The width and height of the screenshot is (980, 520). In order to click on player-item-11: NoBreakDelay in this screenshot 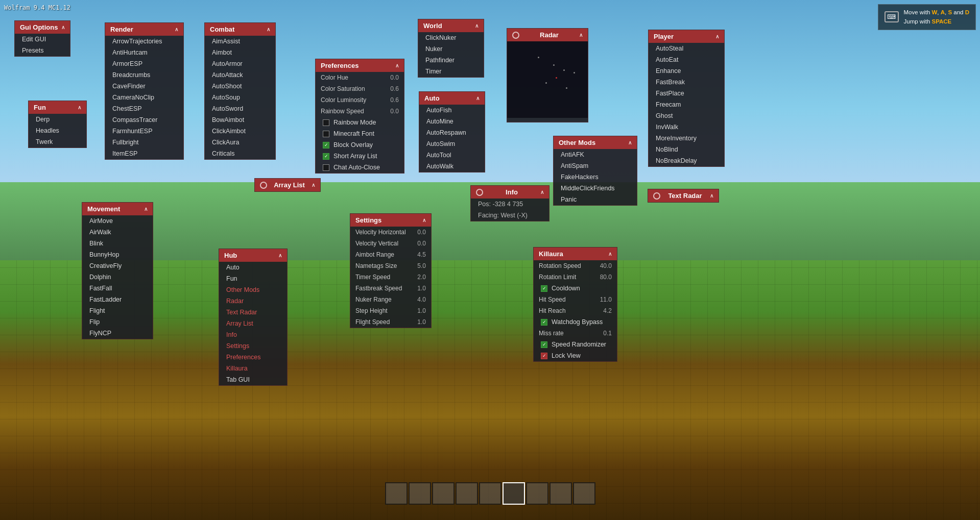, I will do `click(686, 161)`.